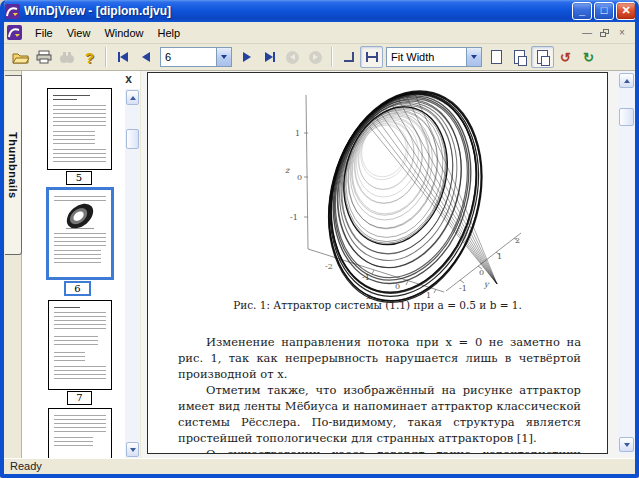  I want to click on tab-thumbnails: Thumbnails, so click(14, 165).